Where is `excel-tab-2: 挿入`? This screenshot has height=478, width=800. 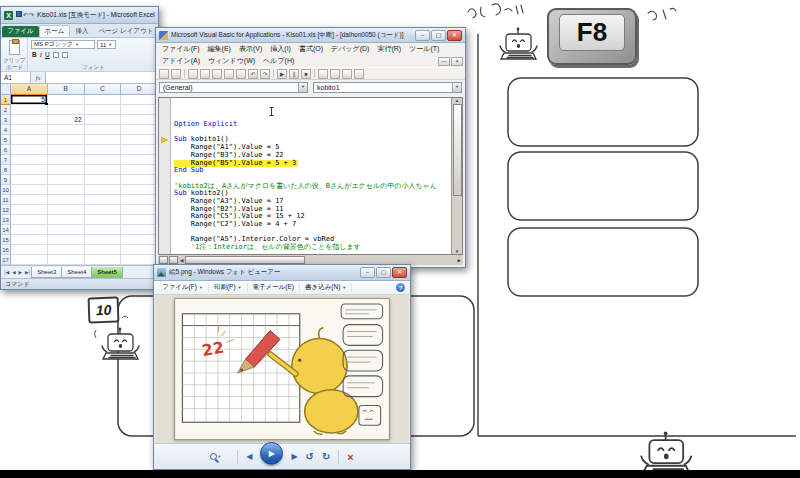 excel-tab-2: 挿入 is located at coordinates (82, 32).